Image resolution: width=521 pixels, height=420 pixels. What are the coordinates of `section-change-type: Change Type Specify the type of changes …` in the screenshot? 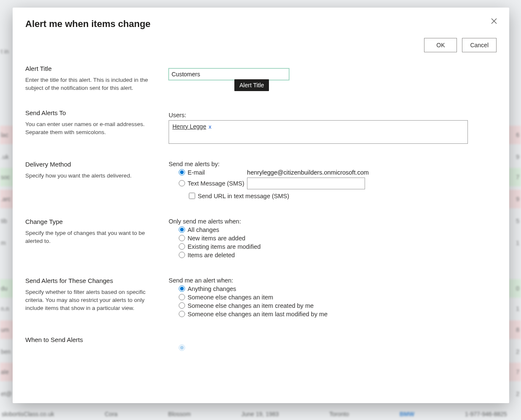 It's located at (261, 239).